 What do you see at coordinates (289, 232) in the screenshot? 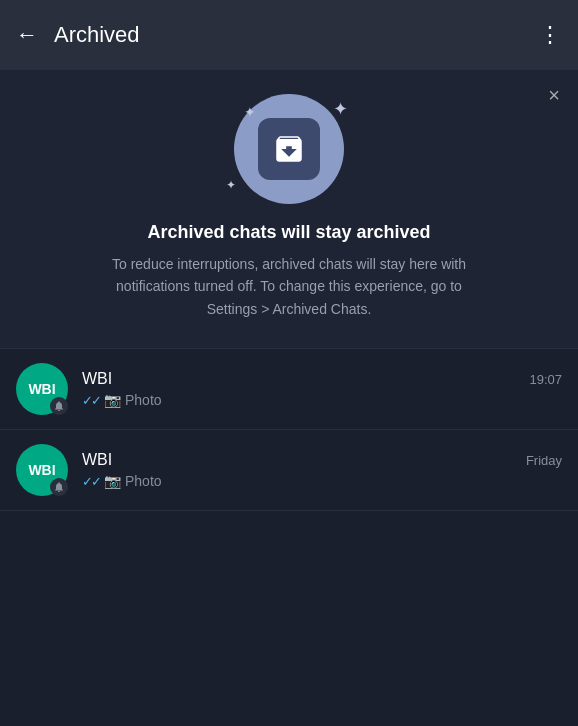
I see `banner-heading: Archived chats will stay archived` at bounding box center [289, 232].